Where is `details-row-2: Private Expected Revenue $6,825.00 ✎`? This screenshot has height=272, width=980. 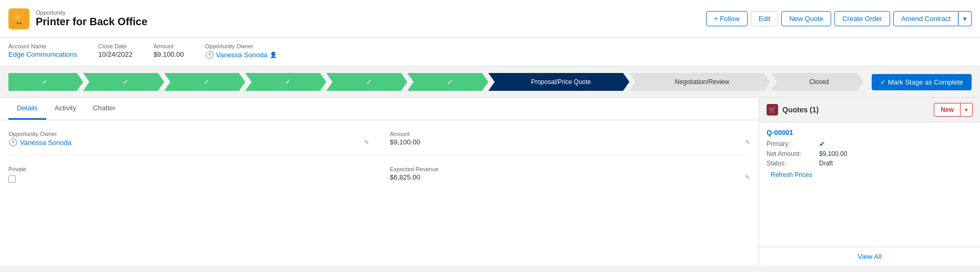
details-row-2: Private Expected Revenue $6,825.00 ✎ is located at coordinates (380, 179).